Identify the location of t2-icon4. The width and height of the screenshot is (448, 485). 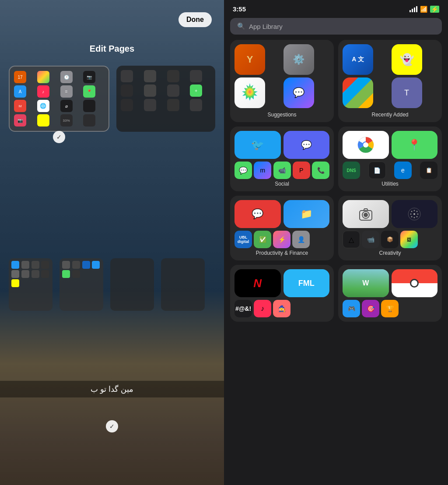
(196, 76).